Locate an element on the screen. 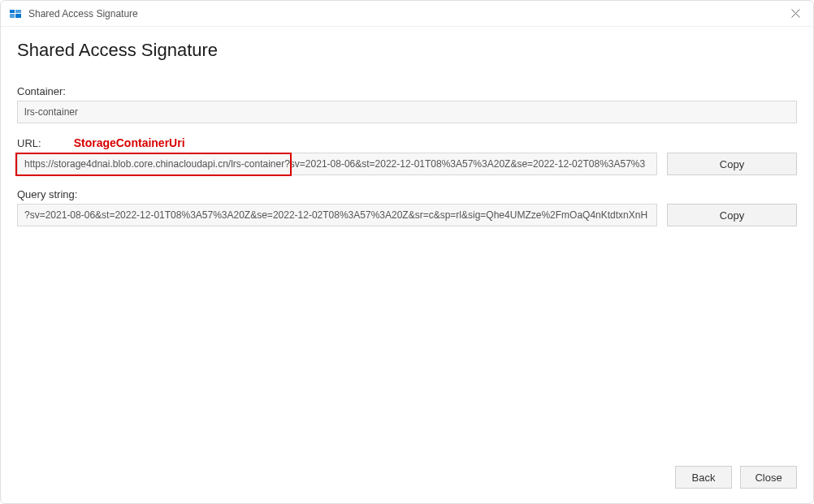  close-button: Close is located at coordinates (769, 477).